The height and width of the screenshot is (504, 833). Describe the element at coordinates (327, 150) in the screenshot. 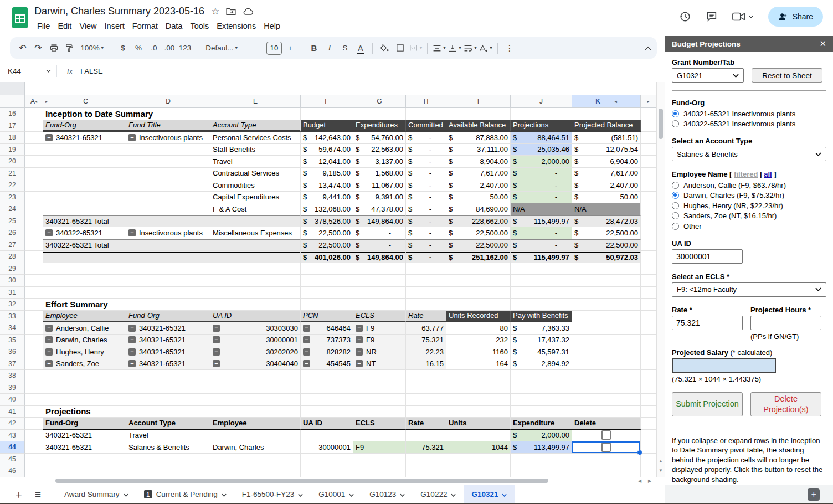

I see `cell: $59,674.00` at that location.